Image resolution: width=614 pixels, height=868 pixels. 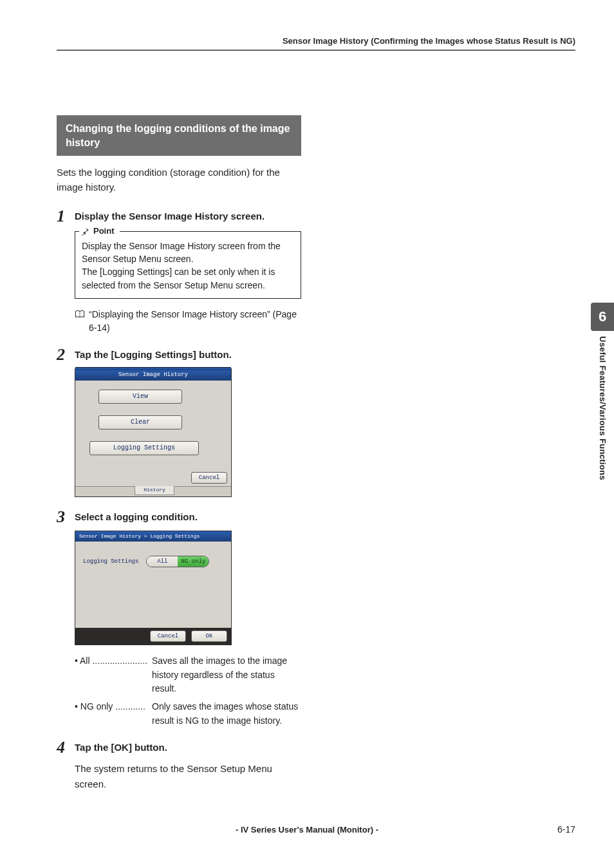 What do you see at coordinates (179, 355) in the screenshot?
I see `step-2: 2 Tap the [Logging Settings] button.` at bounding box center [179, 355].